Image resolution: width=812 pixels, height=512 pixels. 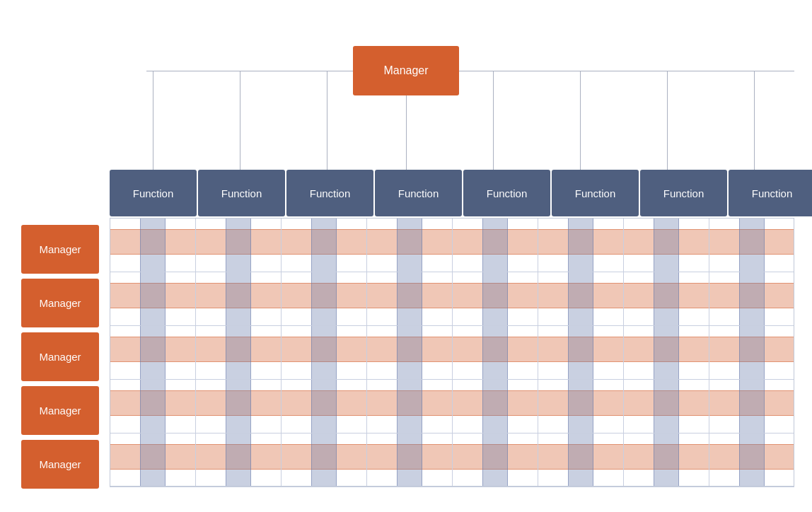 What do you see at coordinates (419, 193) in the screenshot?
I see `function-box-3: Function` at bounding box center [419, 193].